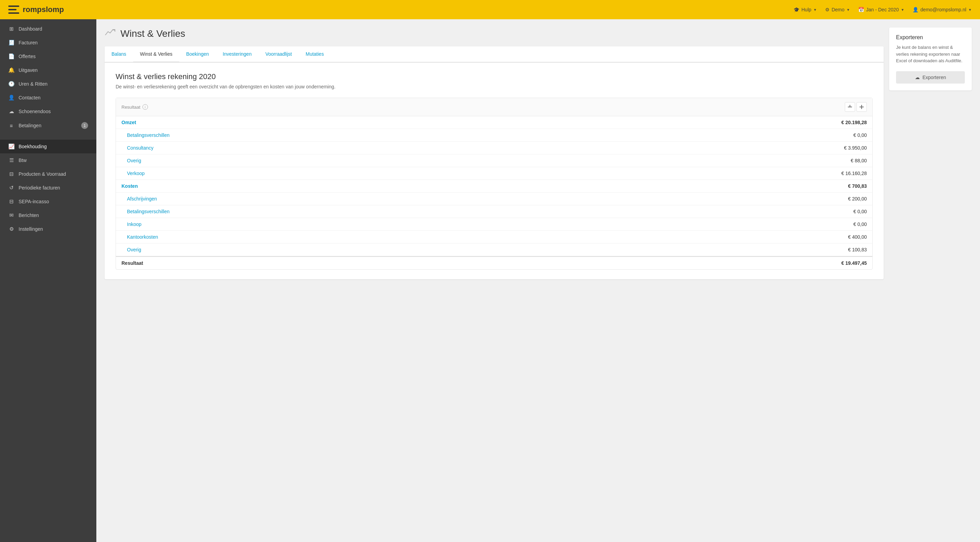 This screenshot has width=980, height=542. What do you see at coordinates (142, 237) in the screenshot?
I see `row-label-kantoorkosten: Kantoorkosten` at bounding box center [142, 237].